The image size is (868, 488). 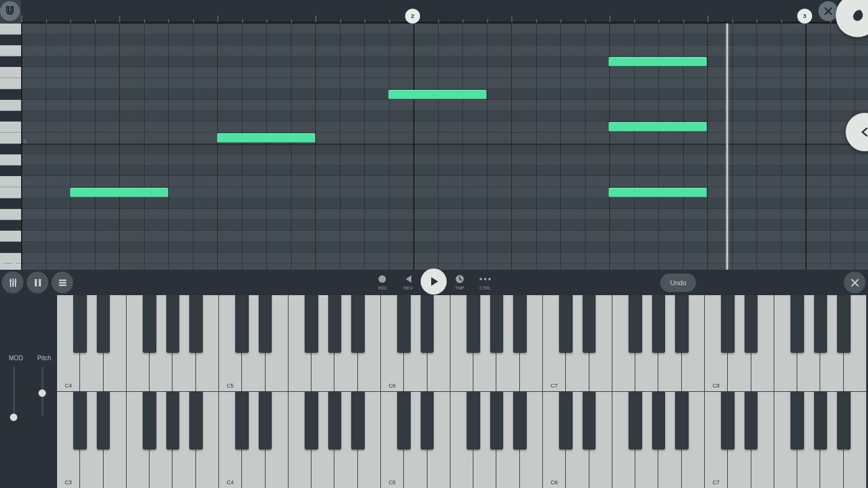 I want to click on pause-tool-button, so click(x=37, y=283).